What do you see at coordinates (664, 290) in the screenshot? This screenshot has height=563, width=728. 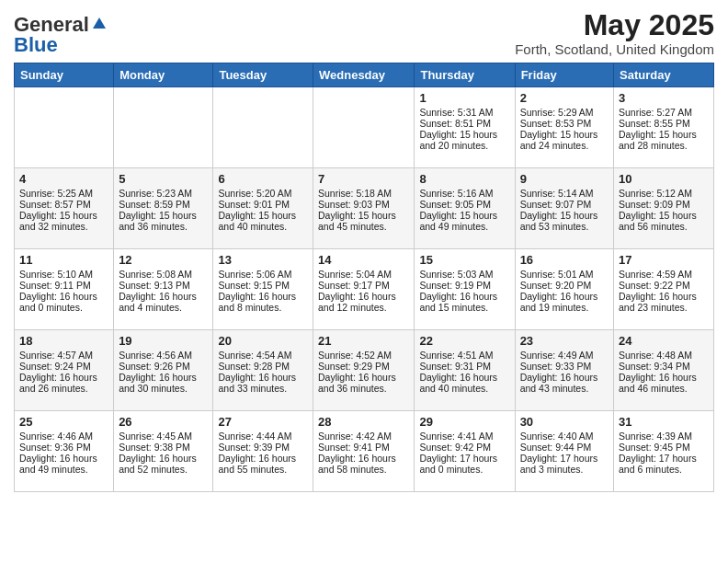 I see `calendar-cell: 17Sunrise: 4:59 AMSunset: 9:22 PMDayligh…` at bounding box center [664, 290].